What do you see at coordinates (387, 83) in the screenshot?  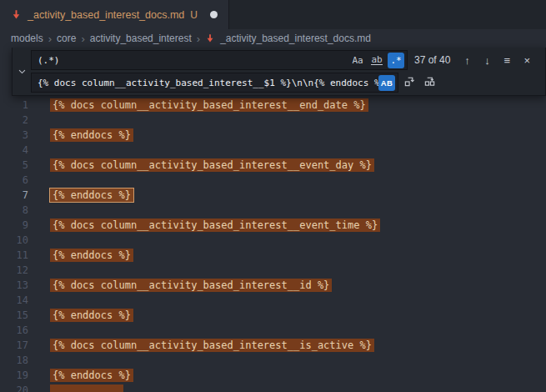 I see `preserve-case-toggle: AB` at bounding box center [387, 83].